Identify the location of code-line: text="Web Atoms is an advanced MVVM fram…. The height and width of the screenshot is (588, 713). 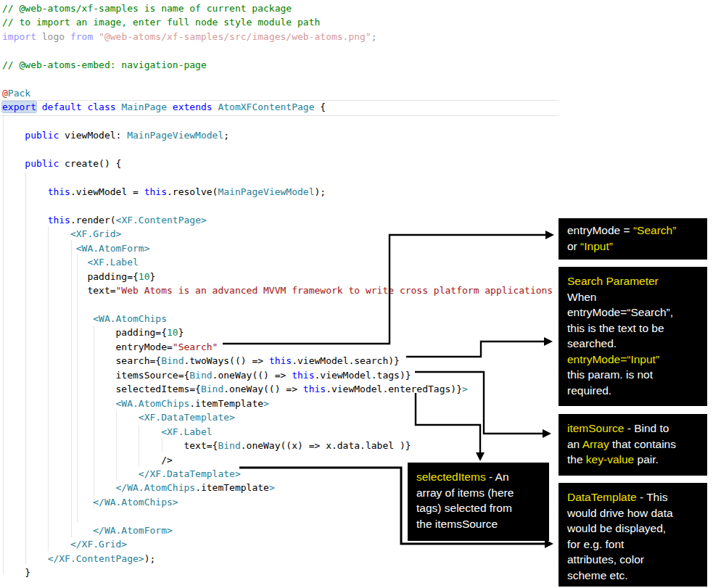
(281, 290).